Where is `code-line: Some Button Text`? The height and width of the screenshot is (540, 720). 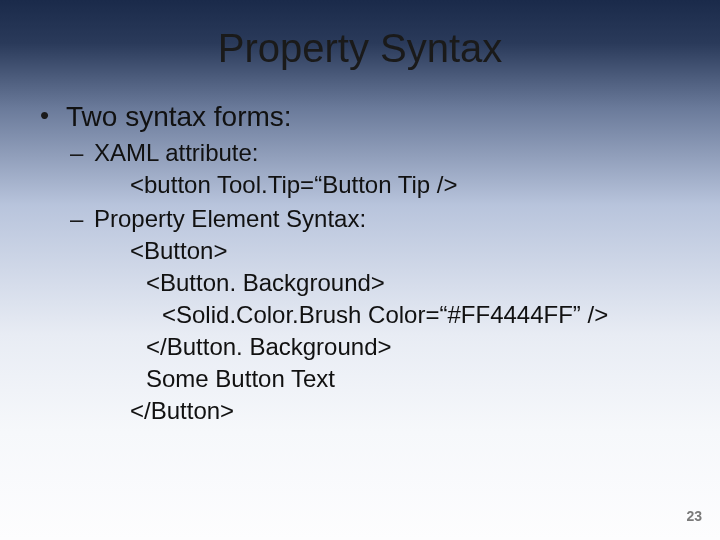
code-line: Some Button Text is located at coordinates (360, 379).